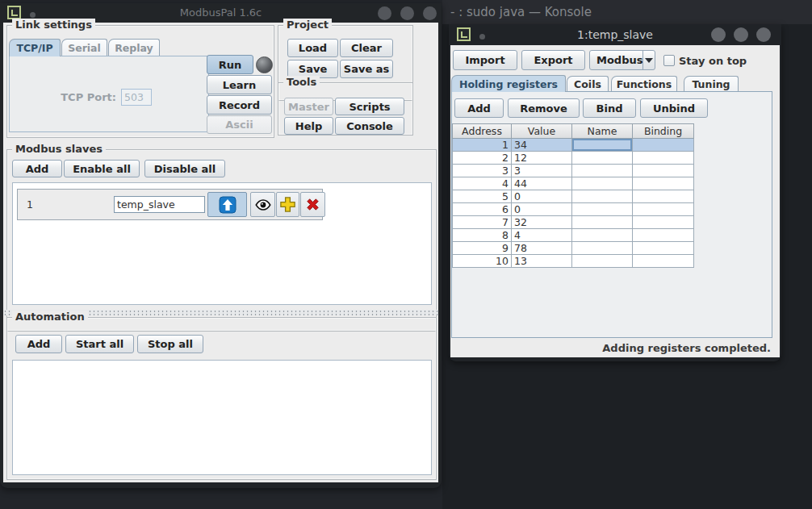 Image resolution: width=812 pixels, height=509 pixels. I want to click on cell-address: 3, so click(482, 171).